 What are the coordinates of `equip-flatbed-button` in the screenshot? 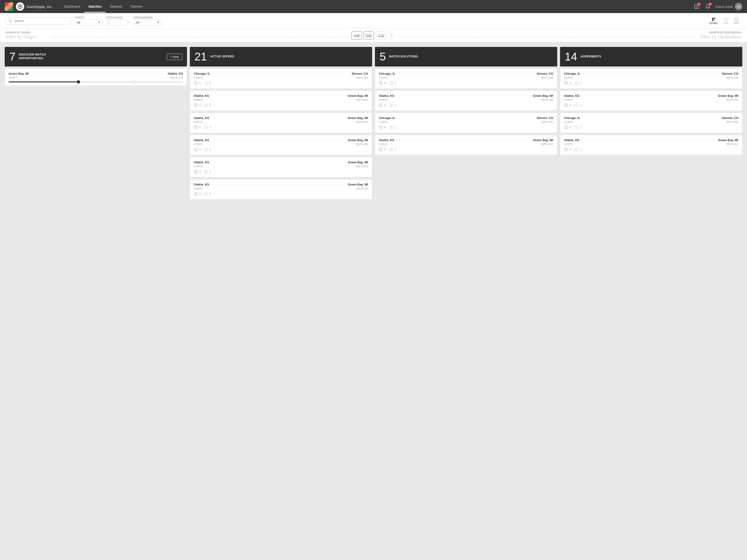 It's located at (357, 36).